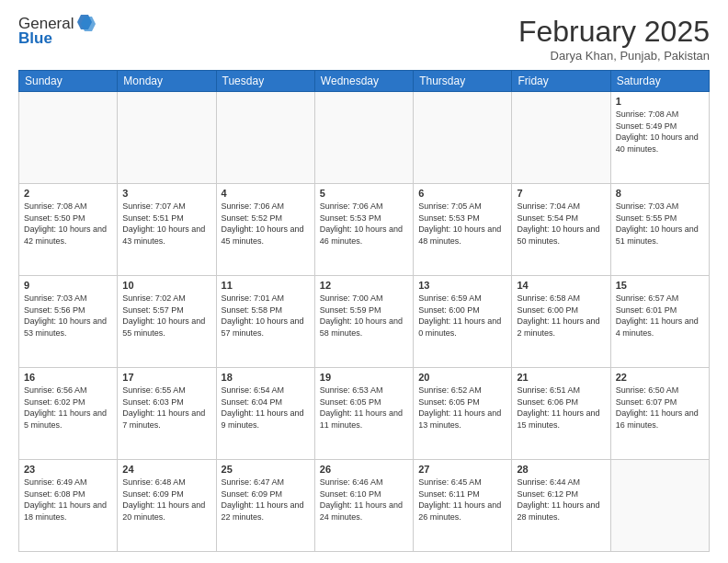 Image resolution: width=728 pixels, height=563 pixels. Describe the element at coordinates (660, 101) in the screenshot. I see `day-number: 1` at that location.